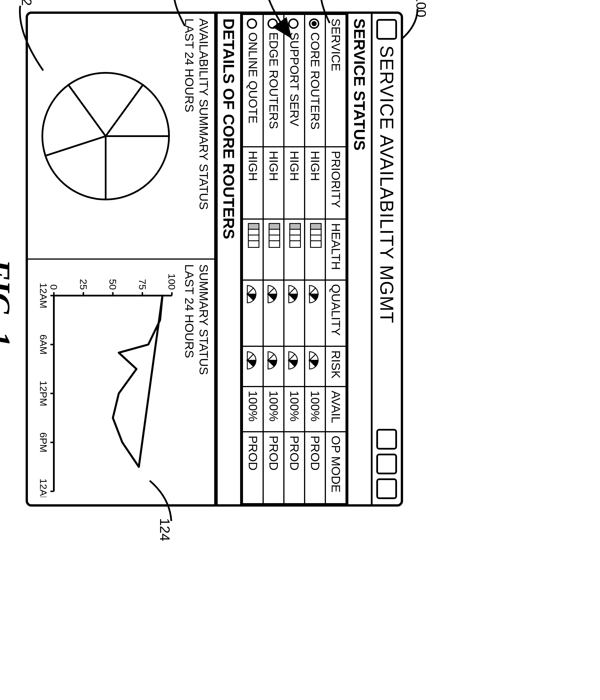  Describe the element at coordinates (386, 184) in the screenshot. I see `window-title: SERVICE AVAILABILITY MGMT` at that location.